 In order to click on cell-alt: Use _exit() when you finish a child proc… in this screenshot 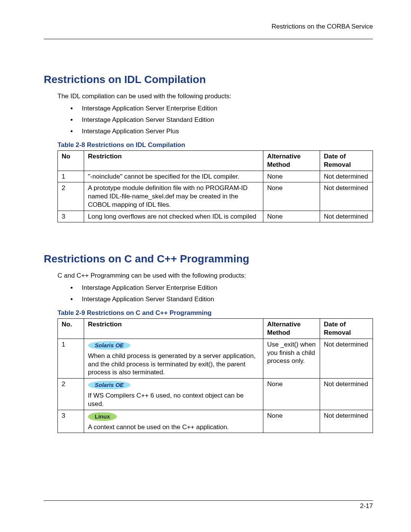, I will do `click(292, 358)`.